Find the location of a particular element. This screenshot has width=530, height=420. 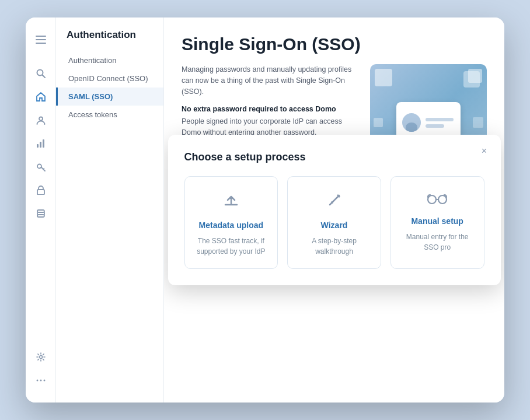

modal-title: Choose a setup process is located at coordinates (334, 158).